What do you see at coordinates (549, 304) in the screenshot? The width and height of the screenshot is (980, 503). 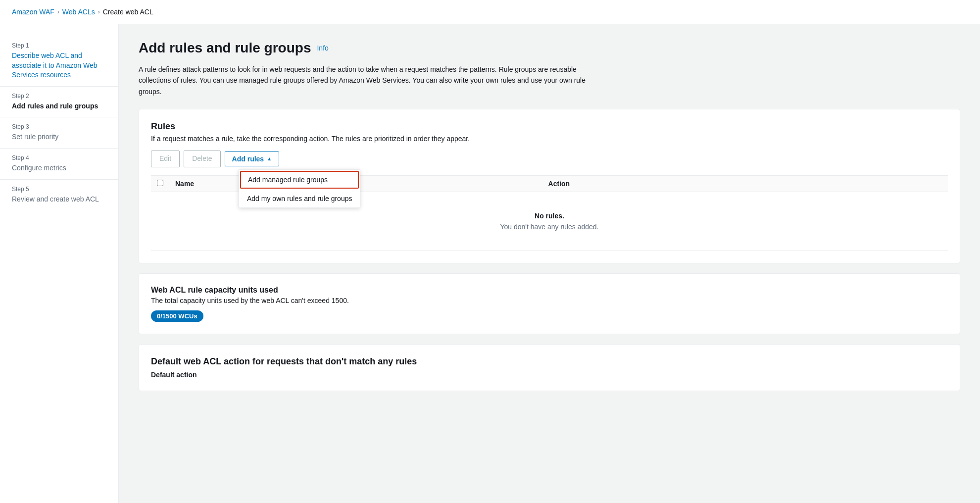 I see `capacity-panel: Web ACL rule capacity units used The tot…` at bounding box center [549, 304].